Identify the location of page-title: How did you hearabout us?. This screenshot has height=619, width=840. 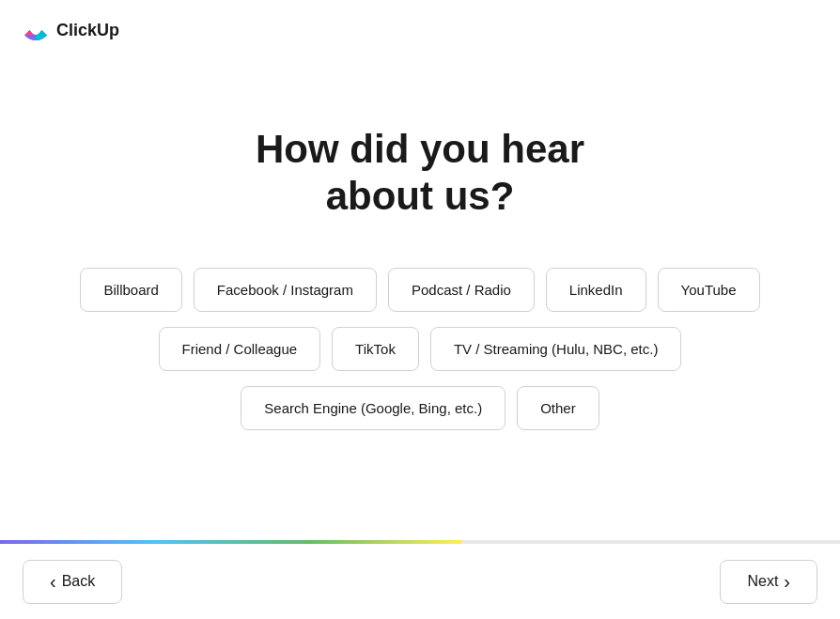
(420, 173).